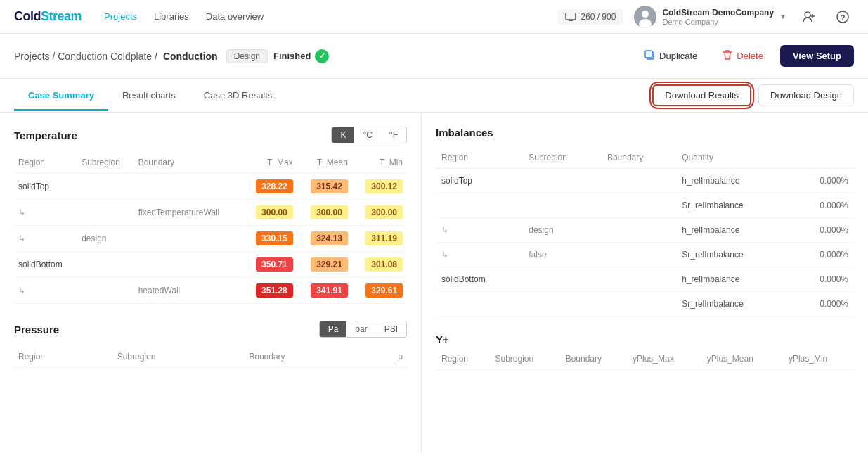 Image resolution: width=868 pixels, height=453 pixels. Describe the element at coordinates (388, 359) in the screenshot. I see `pcol-p: p` at that location.